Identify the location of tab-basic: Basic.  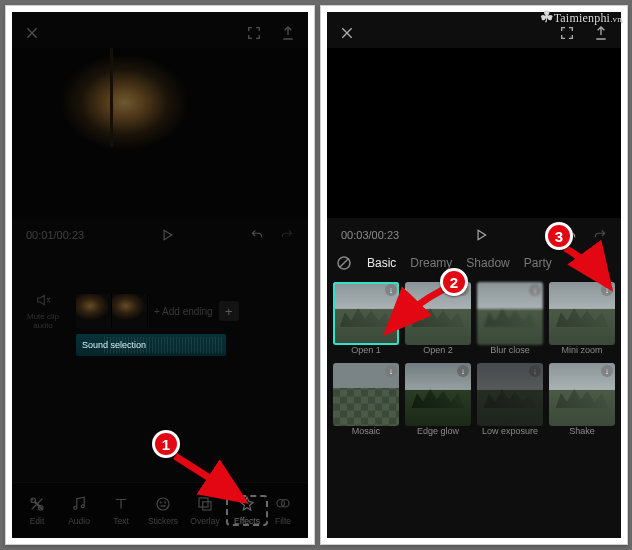
(382, 263).